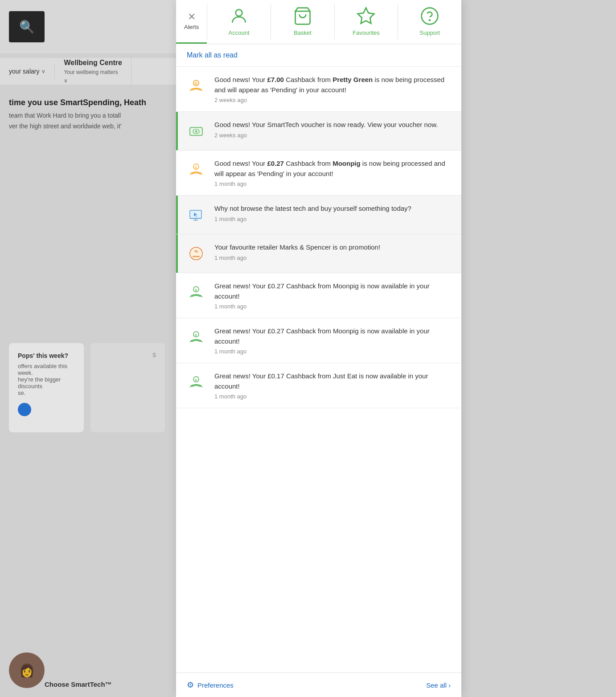 The height and width of the screenshot is (697, 616). Describe the element at coordinates (239, 33) in the screenshot. I see `tab-account-label: Account` at that location.